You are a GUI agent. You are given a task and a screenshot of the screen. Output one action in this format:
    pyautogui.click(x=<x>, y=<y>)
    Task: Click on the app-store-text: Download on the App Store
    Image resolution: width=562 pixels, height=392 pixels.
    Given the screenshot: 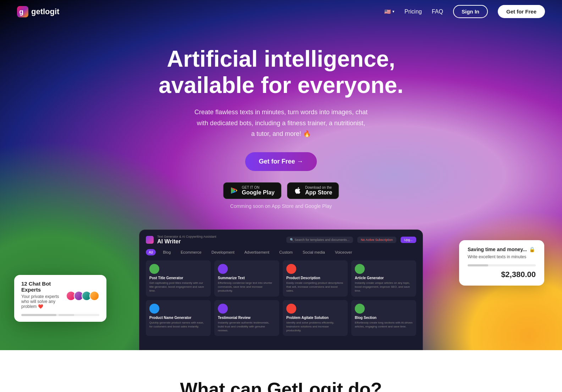 What is the action you would take?
    pyautogui.click(x=319, y=191)
    